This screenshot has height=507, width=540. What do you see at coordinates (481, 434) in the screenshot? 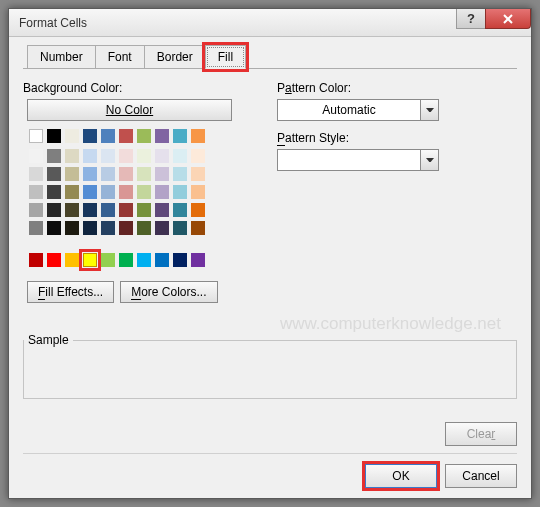
I see `clear-button: Clear` at bounding box center [481, 434].